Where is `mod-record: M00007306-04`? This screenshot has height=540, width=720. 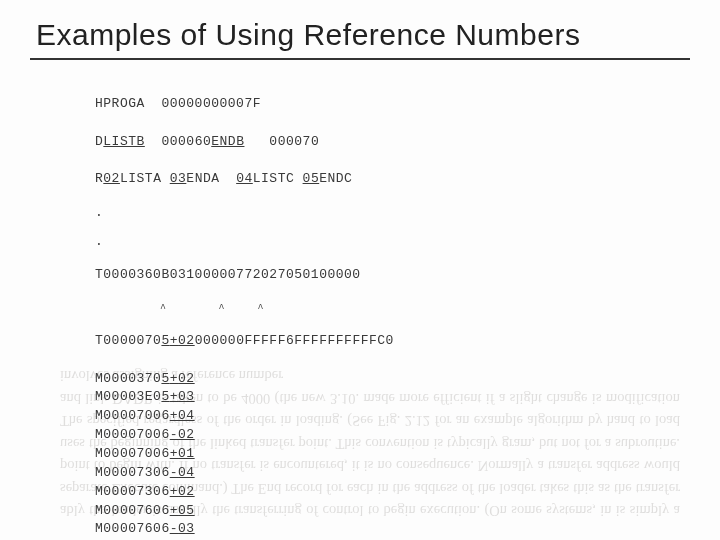 mod-record: M00007306-04 is located at coordinates (408, 474).